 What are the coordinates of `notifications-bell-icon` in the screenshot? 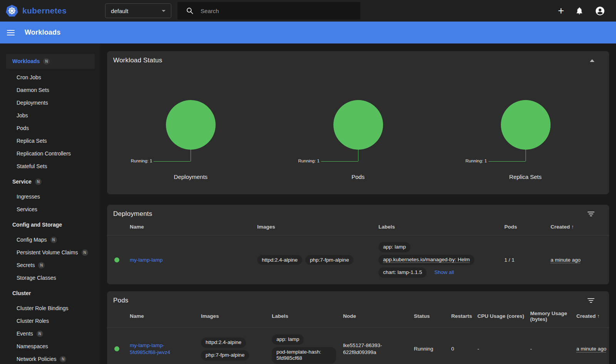 It's located at (579, 11).